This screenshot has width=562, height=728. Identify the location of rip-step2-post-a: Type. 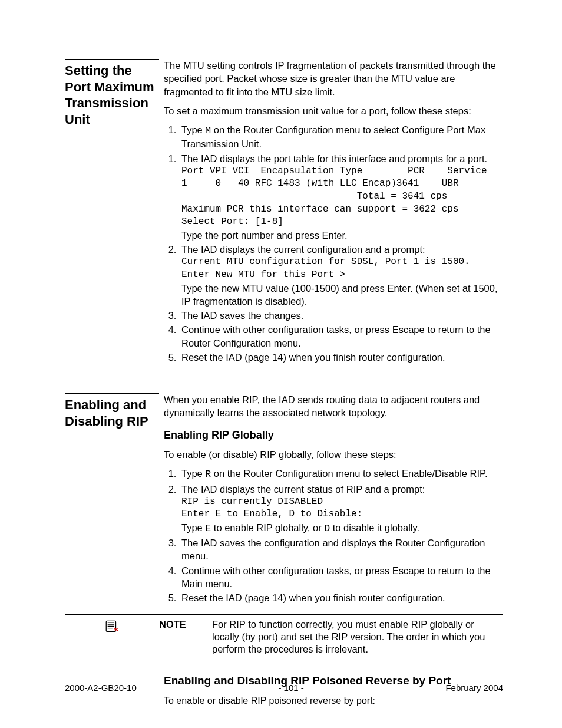
(193, 528).